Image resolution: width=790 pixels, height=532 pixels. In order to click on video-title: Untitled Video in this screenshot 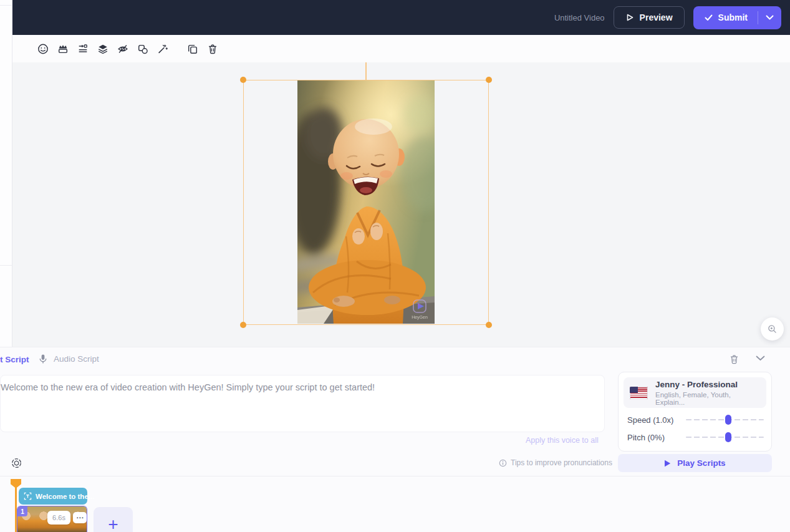, I will do `click(580, 17)`.